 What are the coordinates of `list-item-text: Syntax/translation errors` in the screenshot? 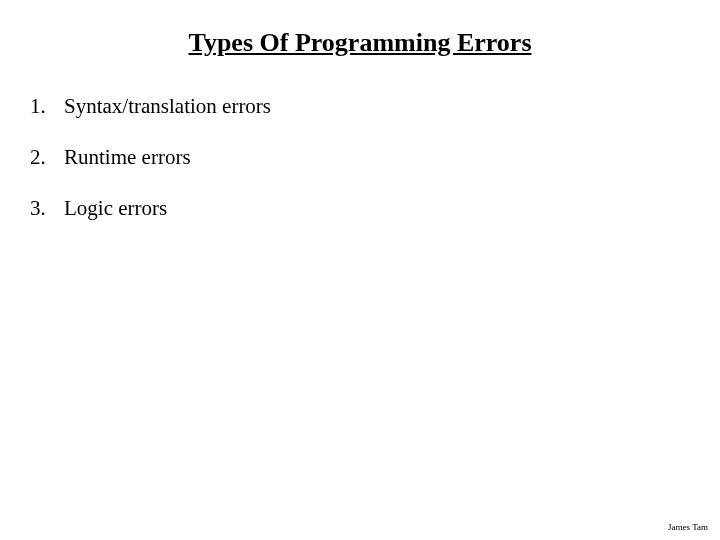 It's located at (168, 106).